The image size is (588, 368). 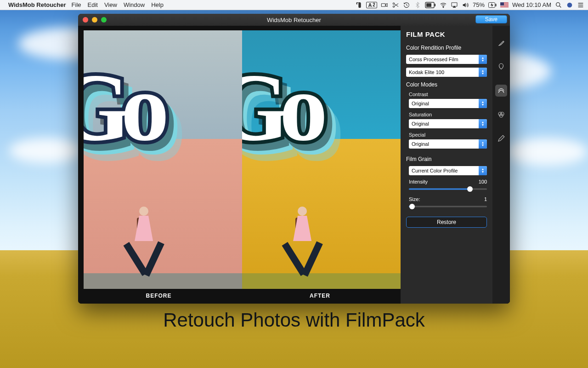 What do you see at coordinates (492, 5) in the screenshot?
I see `charging-icon` at bounding box center [492, 5].